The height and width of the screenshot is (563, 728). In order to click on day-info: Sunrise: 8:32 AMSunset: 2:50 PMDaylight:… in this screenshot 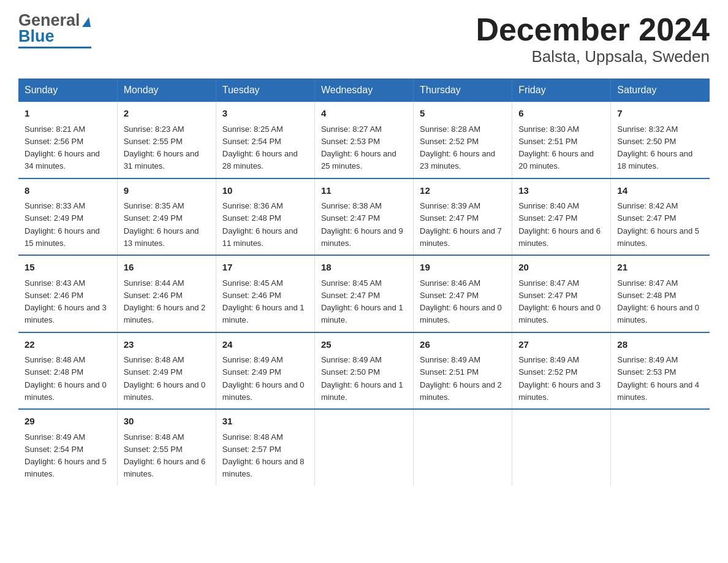, I will do `click(654, 148)`.